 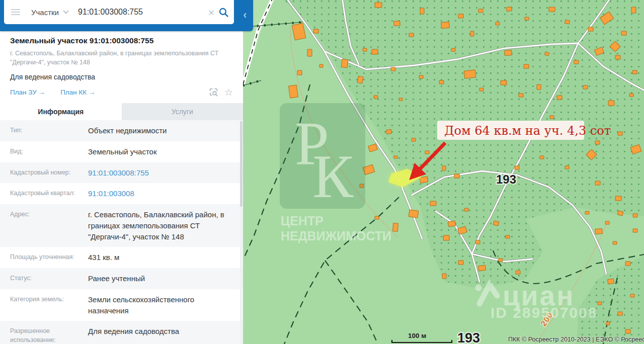 I want to click on info-row-address: Адрес: г. Севастополь, Балаклавский райо…, so click(x=122, y=225).